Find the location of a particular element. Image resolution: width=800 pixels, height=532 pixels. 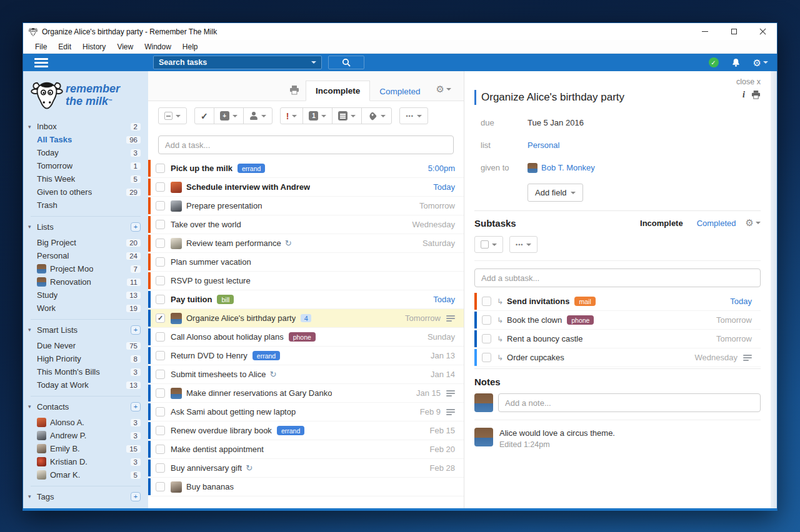

task-row: Schedule interview with AndrewToday is located at coordinates (306, 187).